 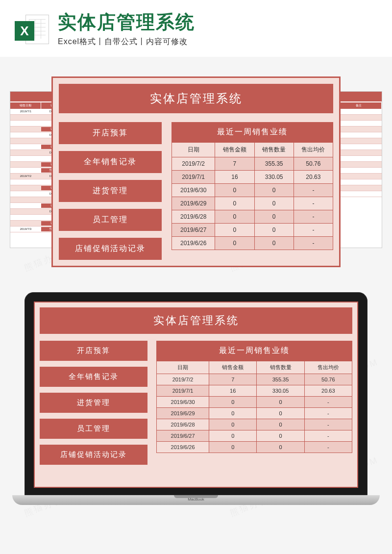 What do you see at coordinates (196, 500) in the screenshot?
I see `laptop-base: MacBook` at bounding box center [196, 500].